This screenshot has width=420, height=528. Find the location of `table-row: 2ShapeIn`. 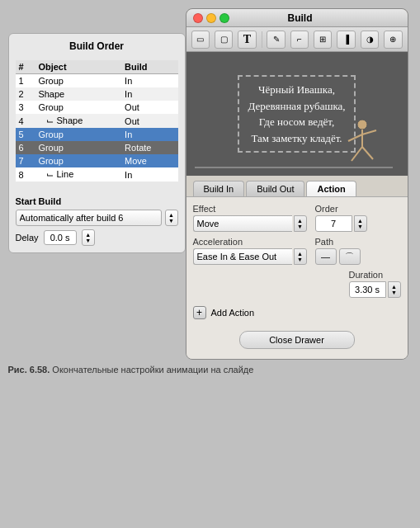

table-row: 2ShapeIn is located at coordinates (97, 94).